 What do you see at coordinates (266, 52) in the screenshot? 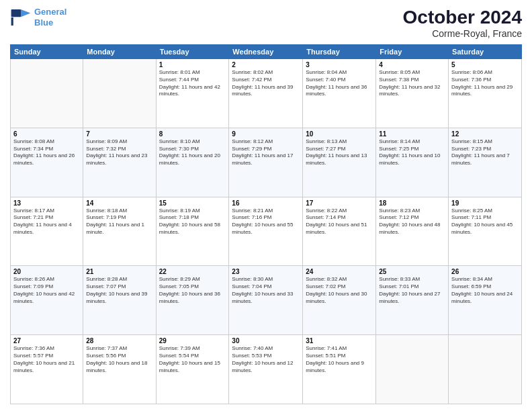
I see `weekday-header-row: SundayMondayTuesdayWednesdayThursdayFrid…` at bounding box center [266, 52].